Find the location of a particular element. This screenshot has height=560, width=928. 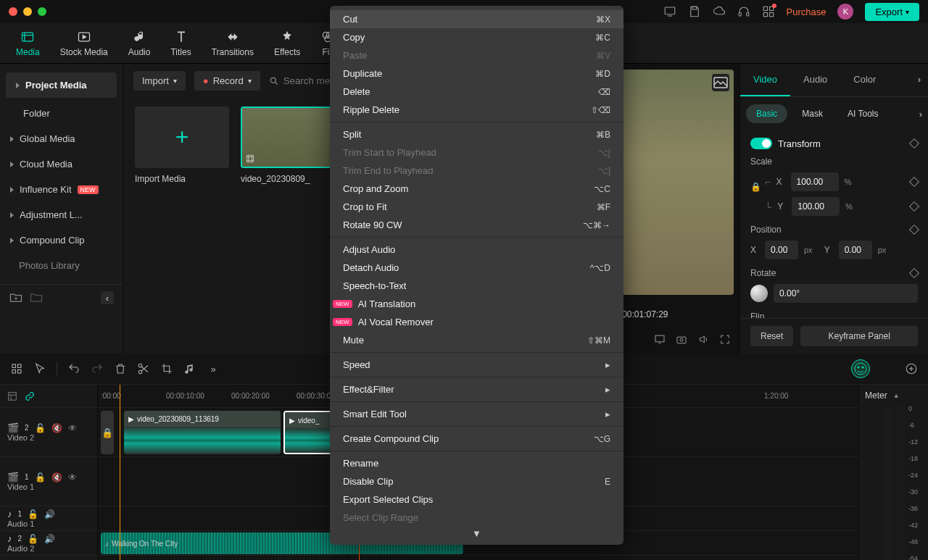

tab-effects: Effects is located at coordinates (287, 43).